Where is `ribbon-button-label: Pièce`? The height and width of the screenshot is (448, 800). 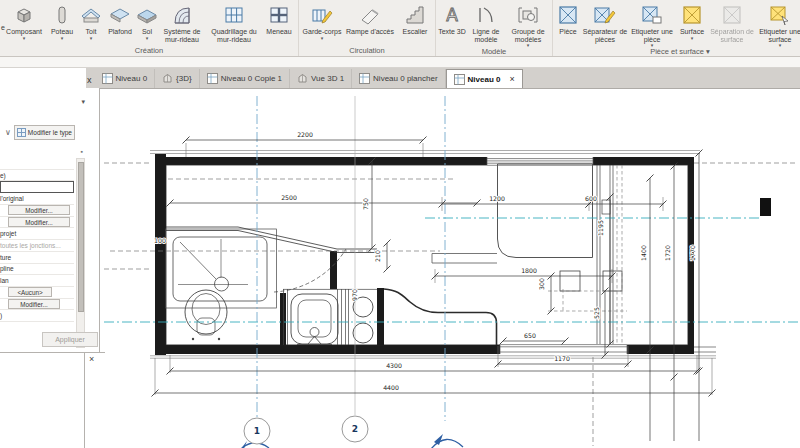
ribbon-button-label: Pièce is located at coordinates (568, 32).